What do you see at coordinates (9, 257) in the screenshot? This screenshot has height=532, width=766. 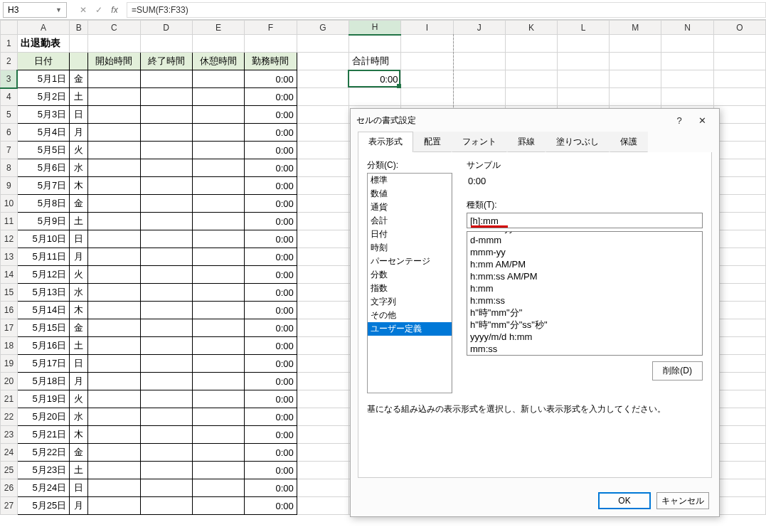 I see `row-header: 13` at bounding box center [9, 257].